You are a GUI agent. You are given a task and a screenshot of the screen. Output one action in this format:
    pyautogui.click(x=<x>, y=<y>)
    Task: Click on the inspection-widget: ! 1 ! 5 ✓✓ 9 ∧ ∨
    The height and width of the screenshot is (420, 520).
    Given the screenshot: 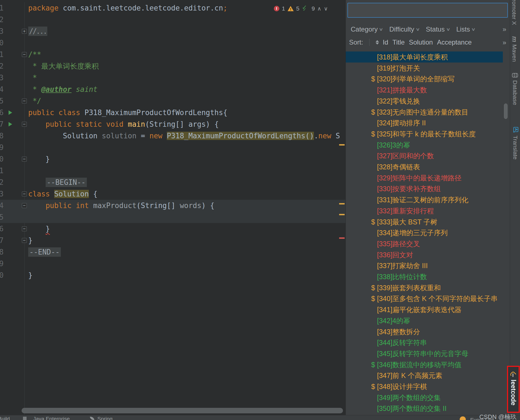 What is the action you would take?
    pyautogui.click(x=301, y=9)
    